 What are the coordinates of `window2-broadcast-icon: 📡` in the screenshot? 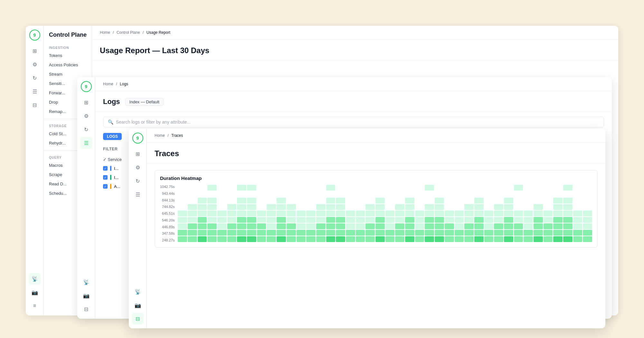 It's located at (86, 282).